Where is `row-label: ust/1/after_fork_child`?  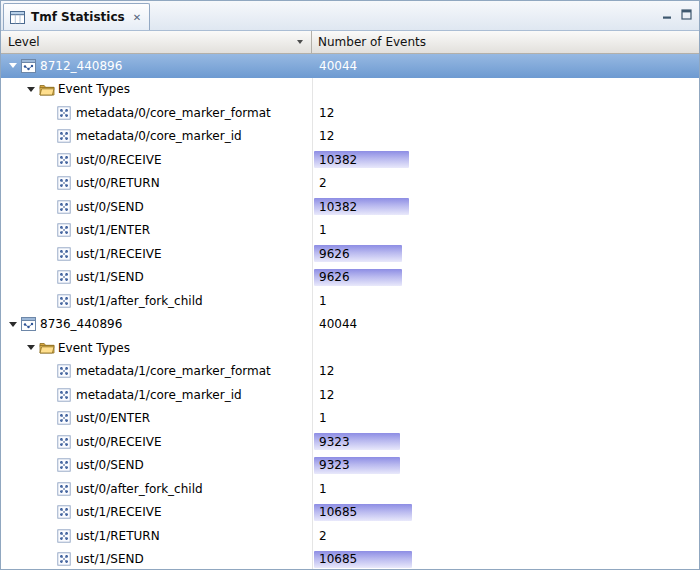
row-label: ust/1/after_fork_child is located at coordinates (139, 301).